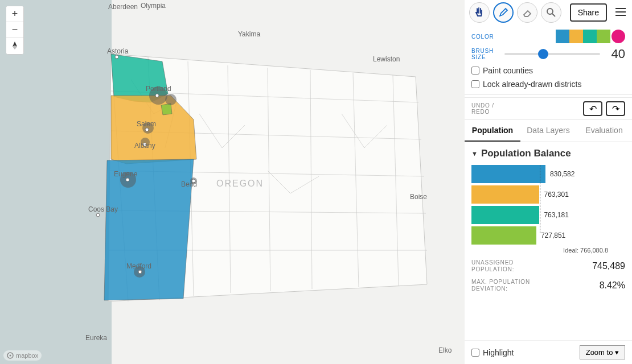 The height and width of the screenshot is (364, 632). What do you see at coordinates (503, 13) in the screenshot?
I see `brush-tool` at bounding box center [503, 13].